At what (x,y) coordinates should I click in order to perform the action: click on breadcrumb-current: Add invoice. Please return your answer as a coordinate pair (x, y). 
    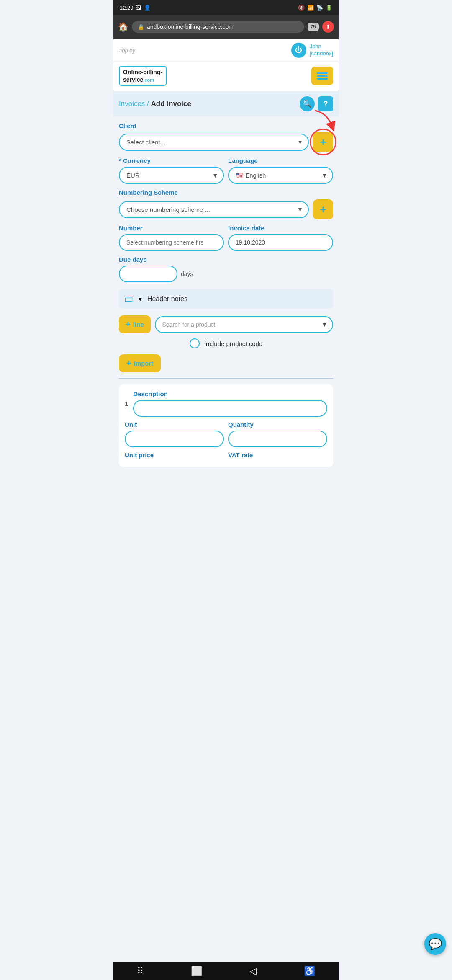
    Looking at the image, I should click on (171, 104).